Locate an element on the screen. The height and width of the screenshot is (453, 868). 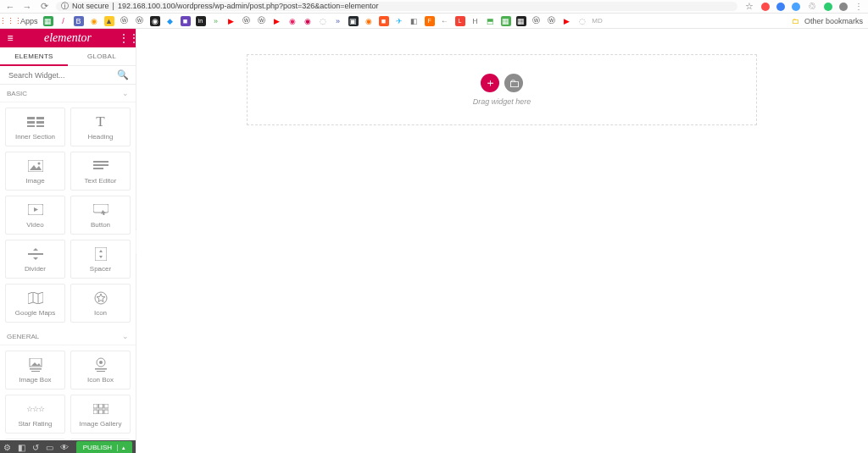
pinterest-icon: ◉ is located at coordinates (292, 21).